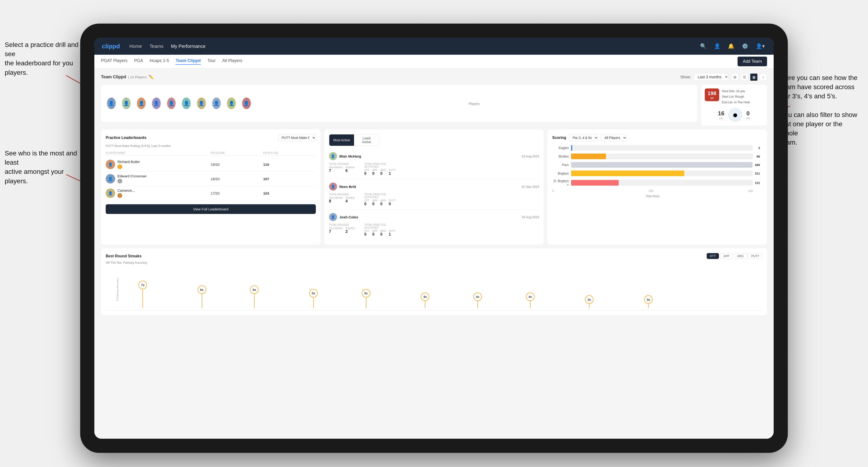 This screenshot has width=868, height=467. I want to click on lb-col-avg: PB AVG SQ, so click(289, 153).